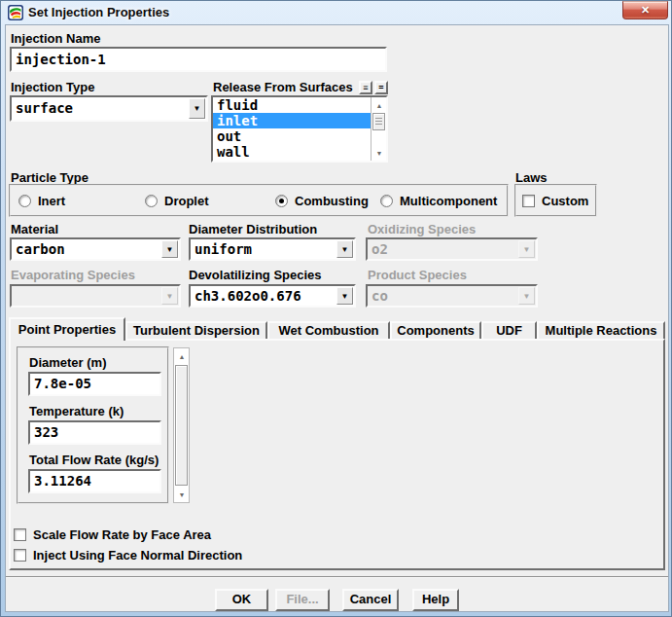 This screenshot has width=672, height=617. I want to click on tab-point-properties: Point Properties, so click(67, 329).